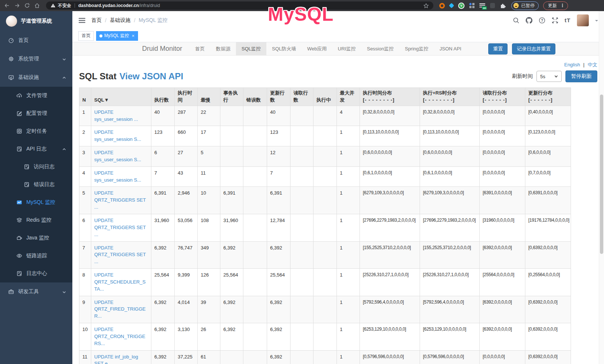 The width and height of the screenshot is (604, 364). I want to click on home-icon, so click(37, 6).